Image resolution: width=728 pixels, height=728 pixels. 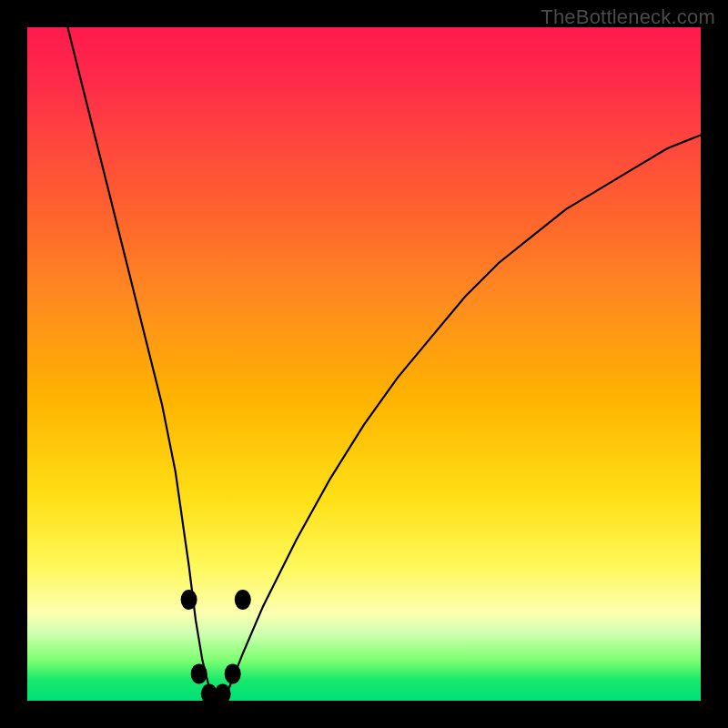 I want to click on curve-markers, so click(x=217, y=645).